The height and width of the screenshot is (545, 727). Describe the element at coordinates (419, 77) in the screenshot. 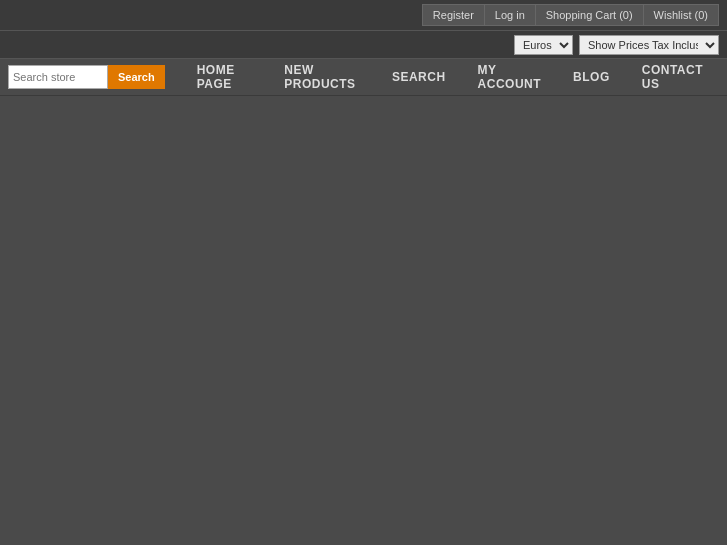

I see `nav-search: SEARCH` at that location.